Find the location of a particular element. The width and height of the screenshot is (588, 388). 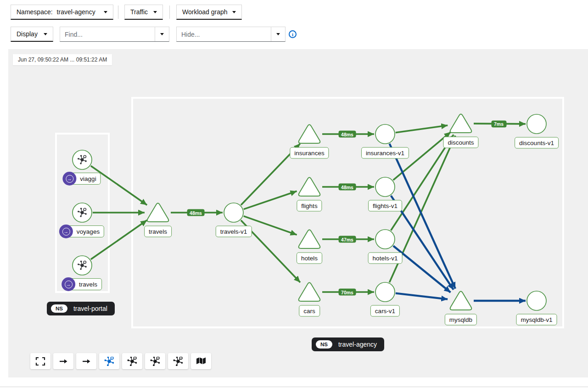

node-label-travels-svc: travels is located at coordinates (158, 231).